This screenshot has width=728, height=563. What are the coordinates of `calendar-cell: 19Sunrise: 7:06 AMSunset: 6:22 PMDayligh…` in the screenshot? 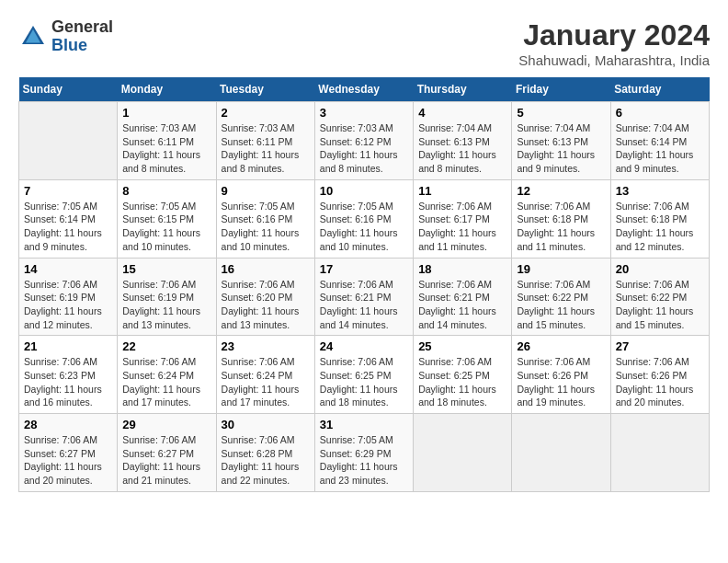 It's located at (561, 296).